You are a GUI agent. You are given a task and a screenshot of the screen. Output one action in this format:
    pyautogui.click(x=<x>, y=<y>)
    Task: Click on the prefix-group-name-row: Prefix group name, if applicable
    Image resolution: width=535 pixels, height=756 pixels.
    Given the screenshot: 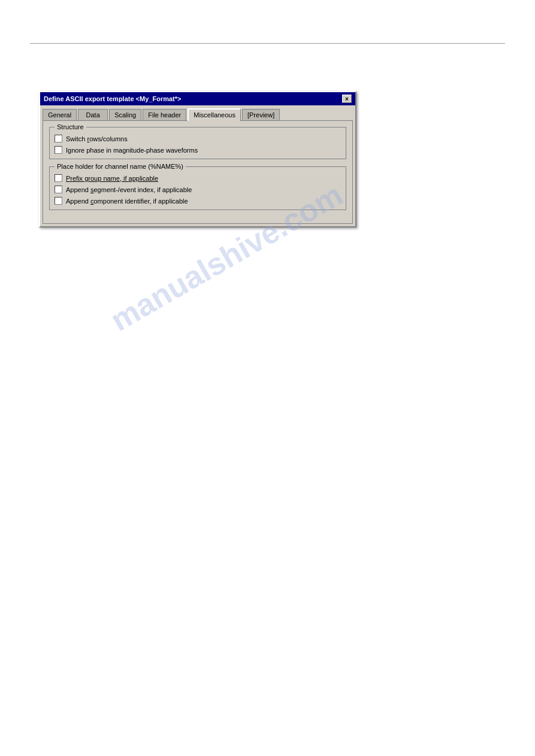 What is the action you would take?
    pyautogui.click(x=198, y=178)
    